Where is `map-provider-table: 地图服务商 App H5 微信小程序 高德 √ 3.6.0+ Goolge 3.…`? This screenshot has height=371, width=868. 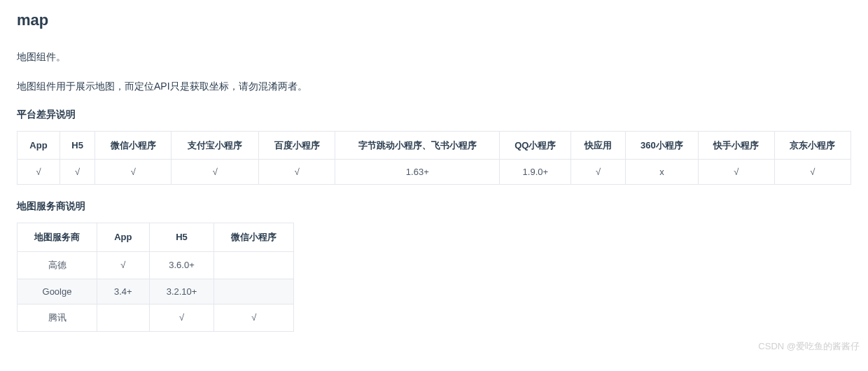 map-provider-table: 地图服务商 App H5 微信小程序 高德 √ 3.6.0+ Goolge 3.… is located at coordinates (155, 277).